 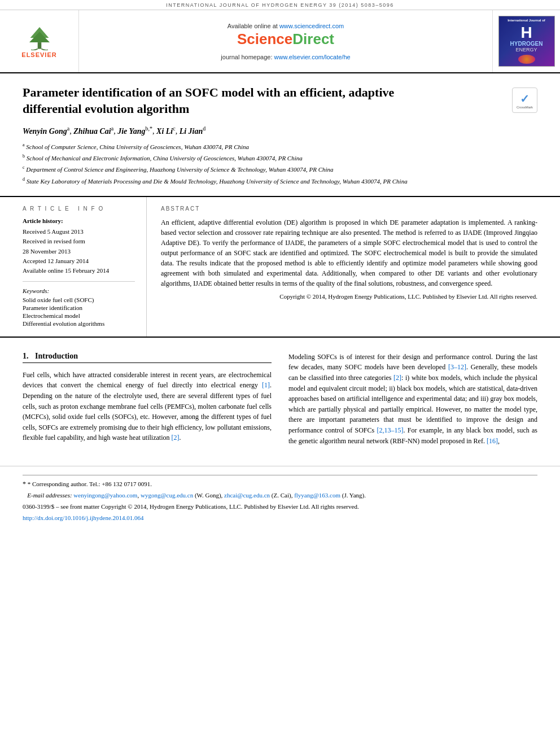 What do you see at coordinates (525, 99) in the screenshot?
I see `crossmark-check: ✓` at bounding box center [525, 99].